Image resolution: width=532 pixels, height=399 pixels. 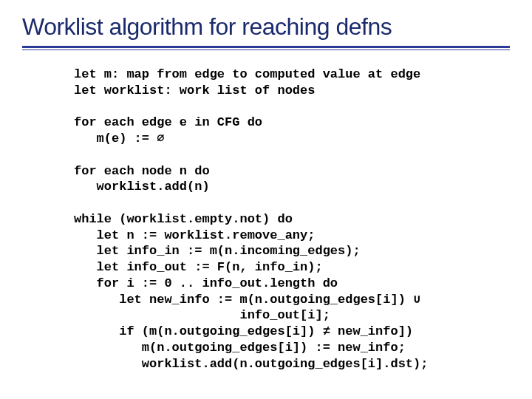 I want to click on code-line: while (worklist.empty.not) do, so click(x=183, y=219).